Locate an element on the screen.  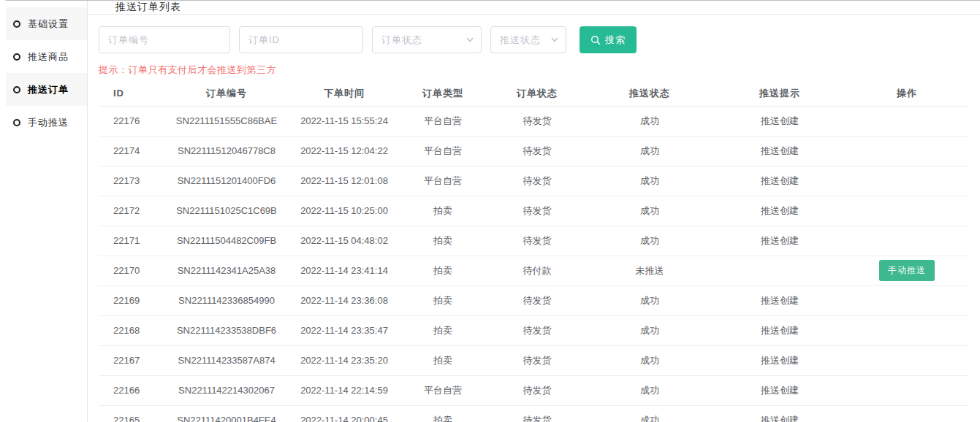
cell-order-no: SN22111420001B4FE4 is located at coordinates (227, 413).